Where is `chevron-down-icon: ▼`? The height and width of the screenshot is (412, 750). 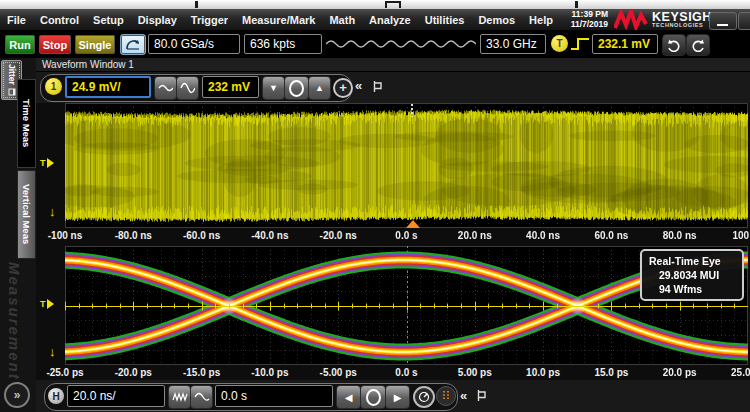
chevron-down-icon: ▼ is located at coordinates (274, 88).